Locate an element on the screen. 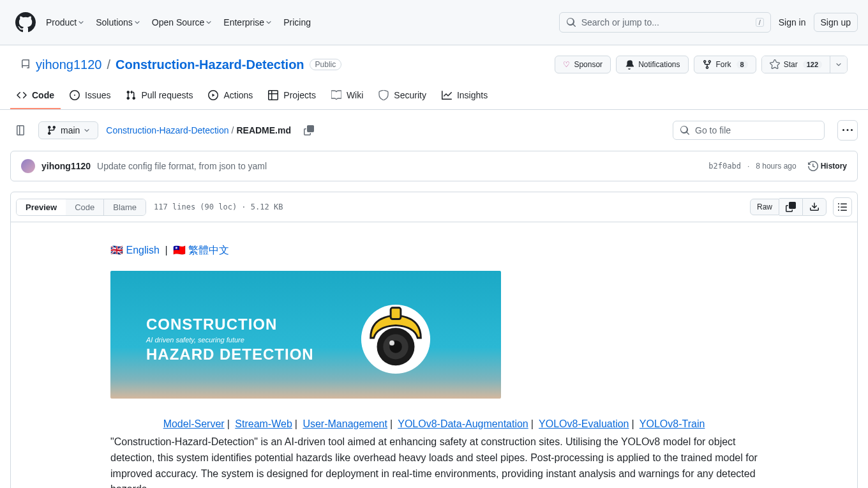 The image size is (868, 488). search-shortcut: / is located at coordinates (760, 22).